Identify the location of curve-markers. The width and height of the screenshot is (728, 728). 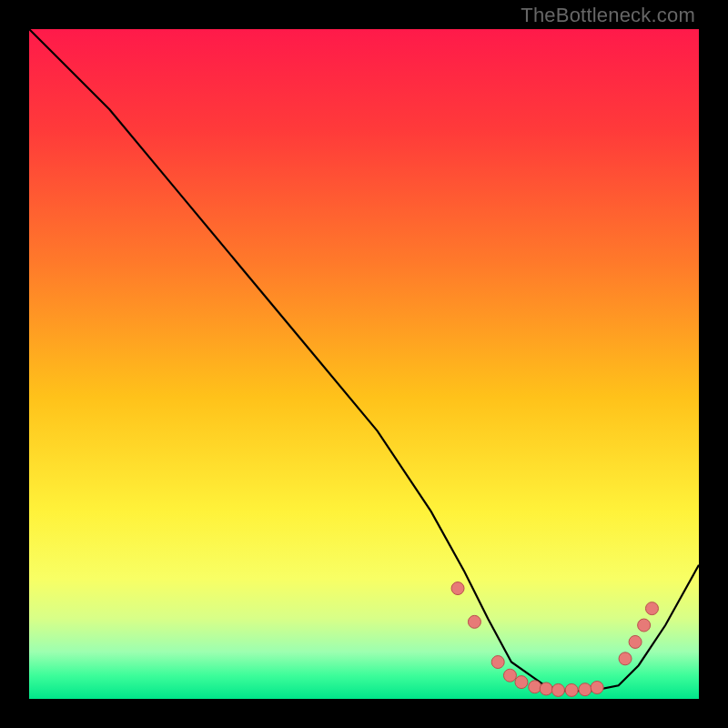
(555, 640).